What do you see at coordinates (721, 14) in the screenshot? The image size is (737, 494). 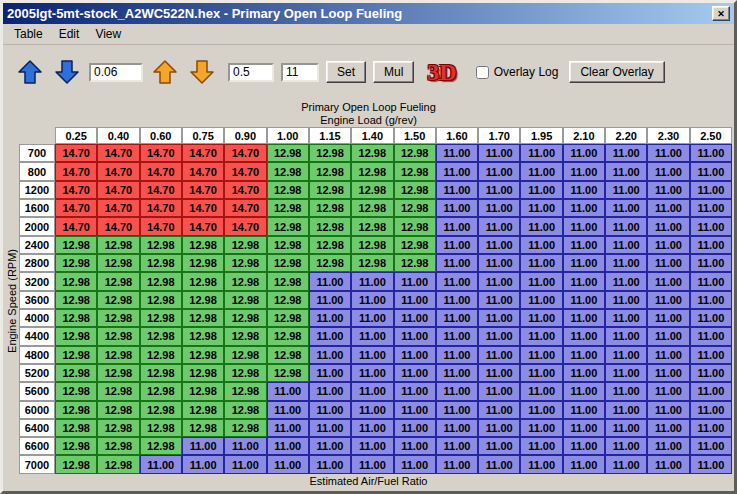 I see `close-button: ✕` at bounding box center [721, 14].